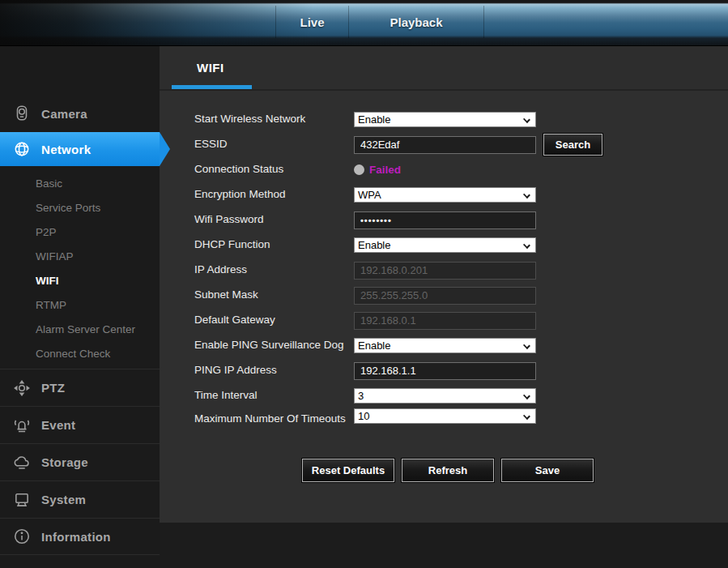 Image resolution: width=728 pixels, height=568 pixels. Describe the element at coordinates (445, 296) in the screenshot. I see `subnet-mask-input` at that location.